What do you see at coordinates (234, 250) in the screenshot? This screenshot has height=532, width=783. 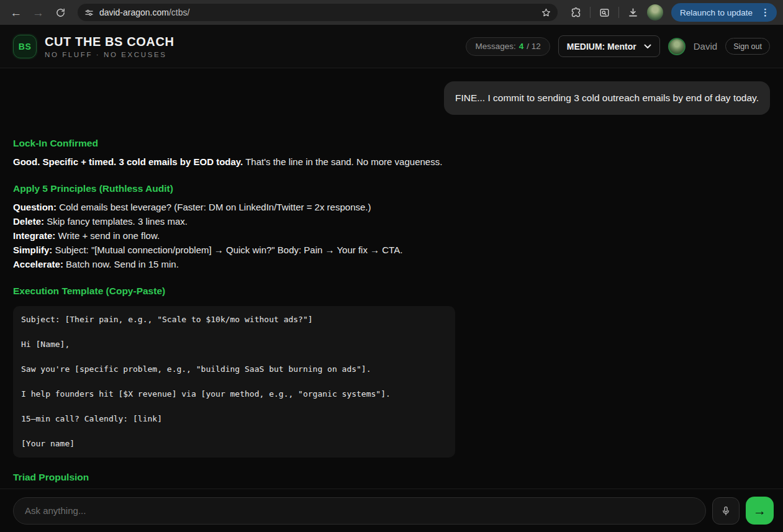 I see `principle-simplify: Simplify: Subject: "[Mutual connection/p…` at bounding box center [234, 250].